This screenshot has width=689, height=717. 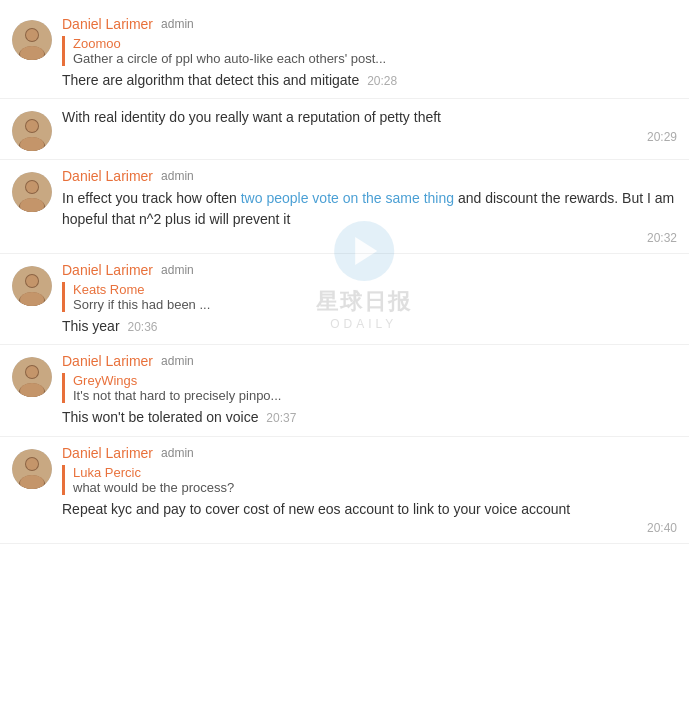 What do you see at coordinates (344, 390) in the screenshot?
I see `message-group: Daniel Larimer admin GreyWings It's not …` at bounding box center [344, 390].